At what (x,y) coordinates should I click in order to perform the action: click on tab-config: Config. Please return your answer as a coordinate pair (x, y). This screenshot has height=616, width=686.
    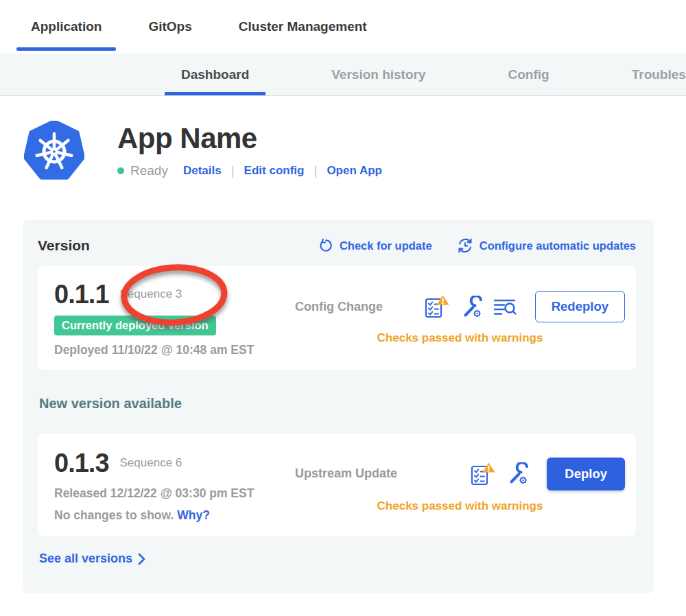
    Looking at the image, I should click on (529, 74).